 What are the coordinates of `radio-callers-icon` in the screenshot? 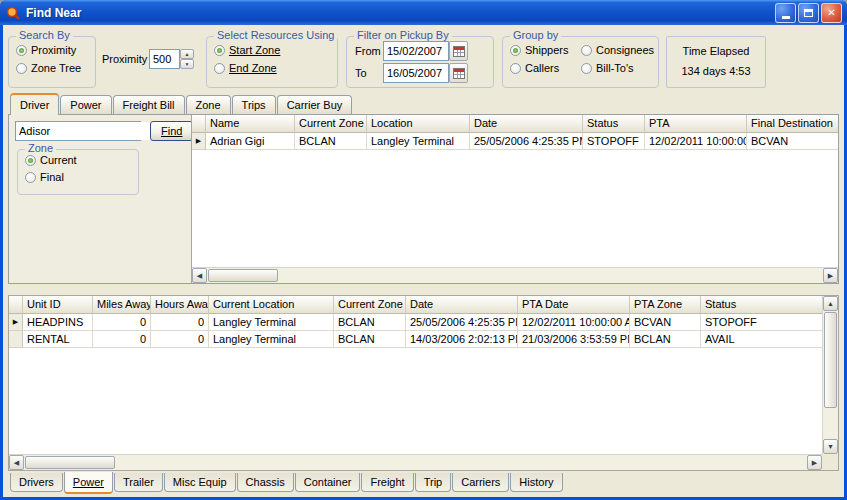 It's located at (516, 68).